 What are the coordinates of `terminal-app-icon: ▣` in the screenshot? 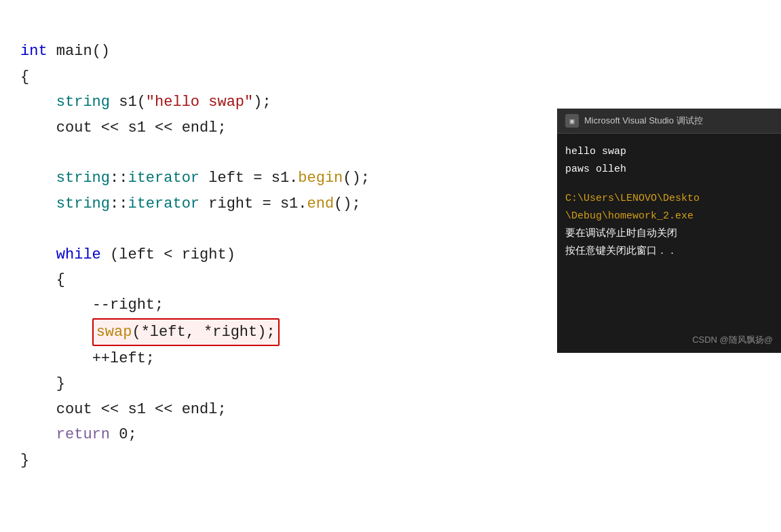 It's located at (572, 121).